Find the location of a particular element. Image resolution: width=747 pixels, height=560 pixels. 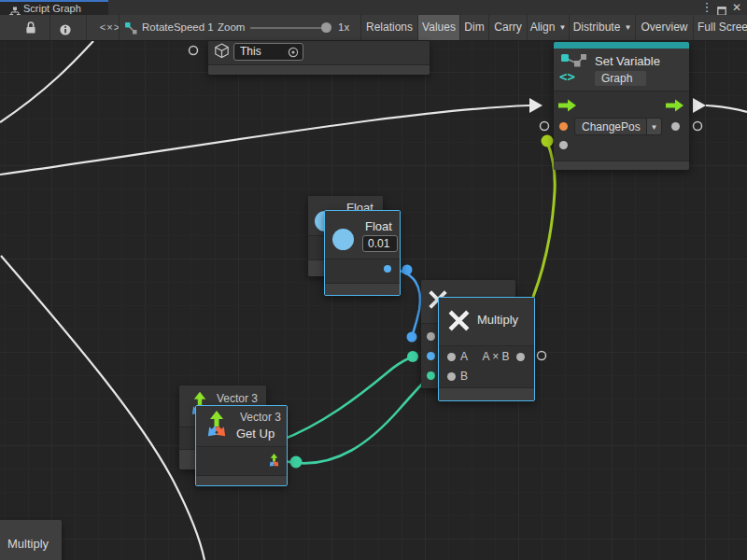

port-input-c is located at coordinates (431, 375).